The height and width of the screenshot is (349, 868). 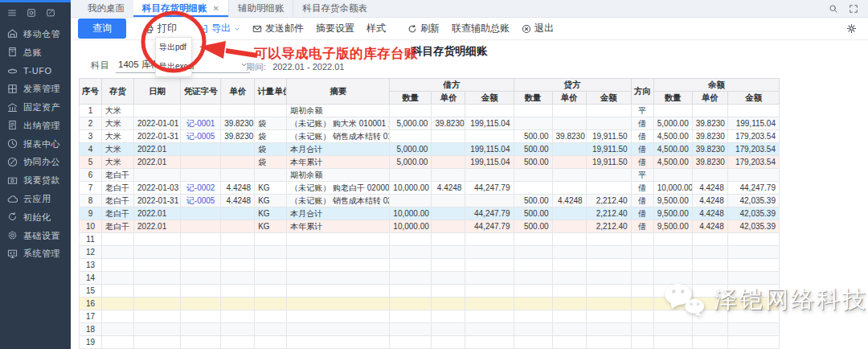 What do you see at coordinates (35, 34) in the screenshot?
I see `sidebar-item-warehouse: 移动仓管` at bounding box center [35, 34].